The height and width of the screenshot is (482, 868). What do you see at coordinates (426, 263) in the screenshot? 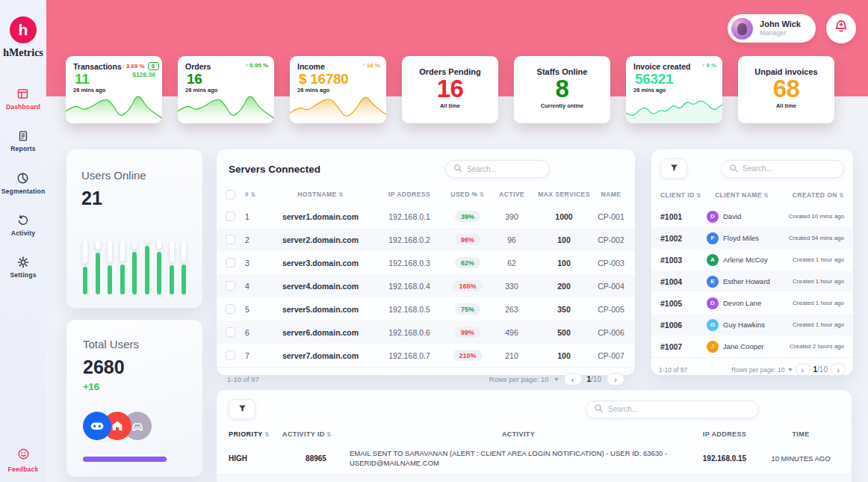
I see `server-table-row: 3server3.domain.com192.168.0.362%62100CP…` at bounding box center [426, 263].